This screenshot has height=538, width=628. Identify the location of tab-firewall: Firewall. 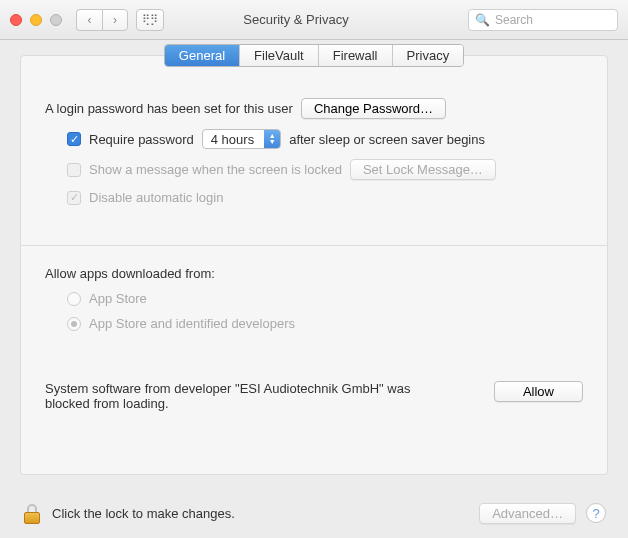
(356, 56).